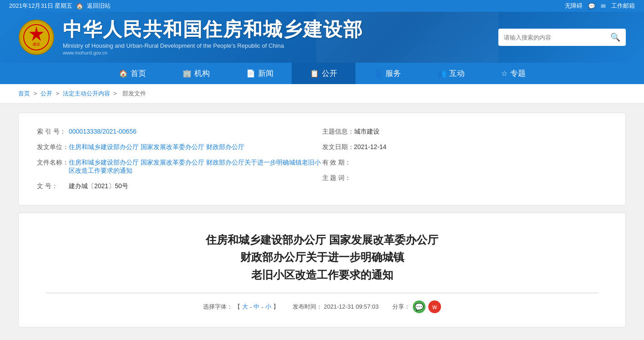  I want to click on breadcrumb-sep-1: >, so click(36, 94).